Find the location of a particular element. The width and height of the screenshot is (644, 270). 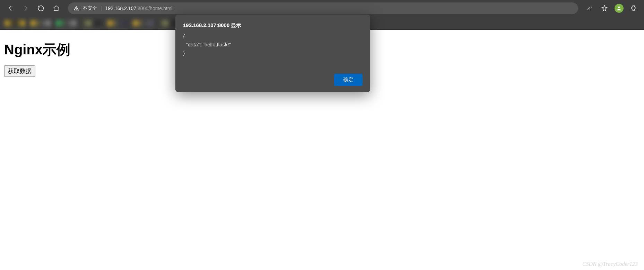

url-text: 192.168.2.107:8000/home.html is located at coordinates (139, 8).